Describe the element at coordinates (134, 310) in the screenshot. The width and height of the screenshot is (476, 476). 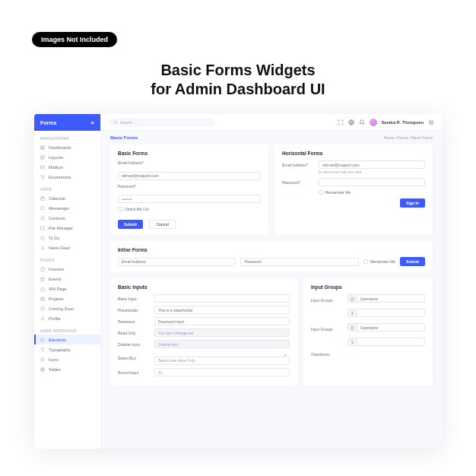
I see `input-label: Placeholder` at that location.